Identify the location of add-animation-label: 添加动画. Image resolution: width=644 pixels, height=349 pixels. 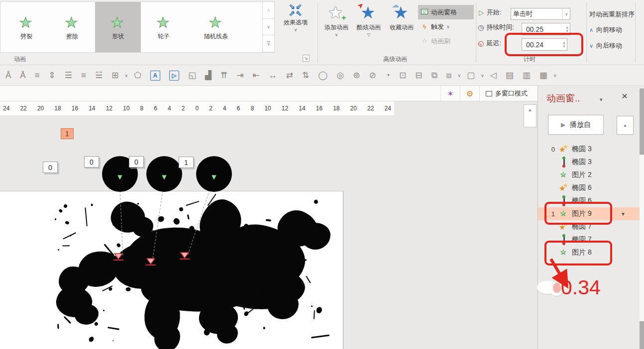
(336, 28).